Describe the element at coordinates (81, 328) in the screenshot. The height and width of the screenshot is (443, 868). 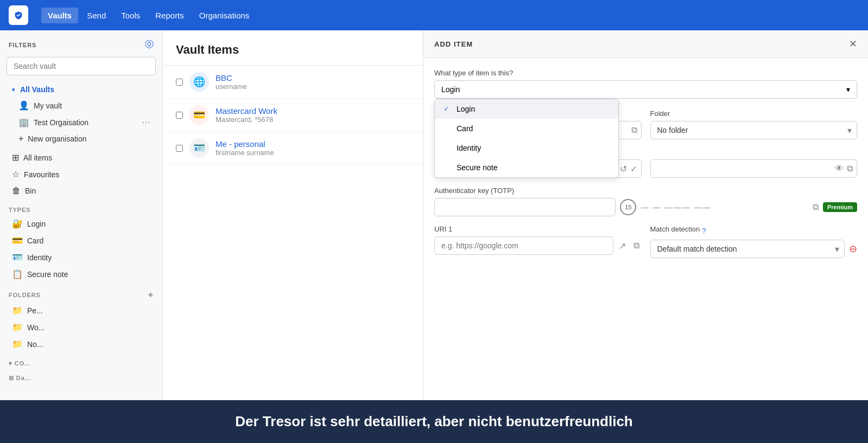
I see `folders-list: 📁 Pe... 📁 Wo... 📁 No...` at that location.